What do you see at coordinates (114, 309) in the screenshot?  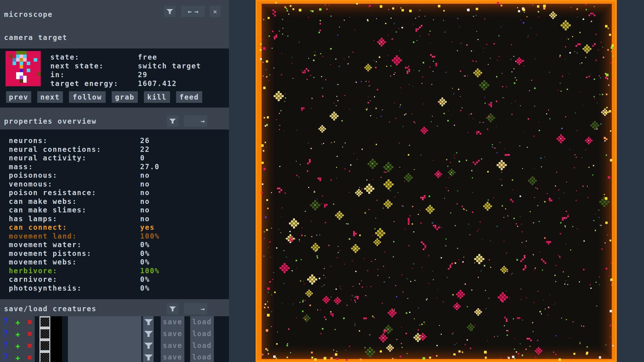 I see `save-load-header: save/load creatures →` at bounding box center [114, 309].